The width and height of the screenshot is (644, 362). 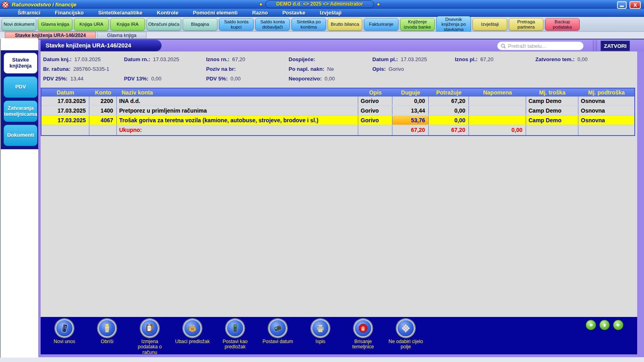 What do you see at coordinates (338, 111) in the screenshot?
I see `table-row: 17.03.2025 1400 Pretporez u primljenim r…` at bounding box center [338, 111].